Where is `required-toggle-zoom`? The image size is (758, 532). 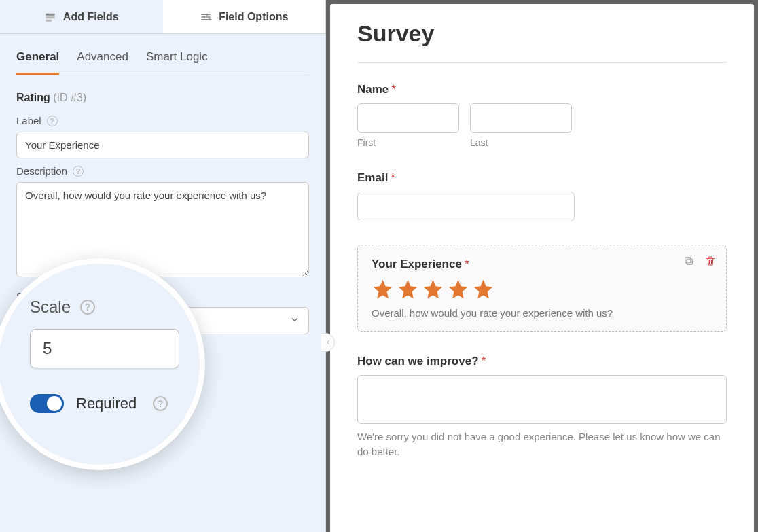
required-toggle-zoom is located at coordinates (47, 404).